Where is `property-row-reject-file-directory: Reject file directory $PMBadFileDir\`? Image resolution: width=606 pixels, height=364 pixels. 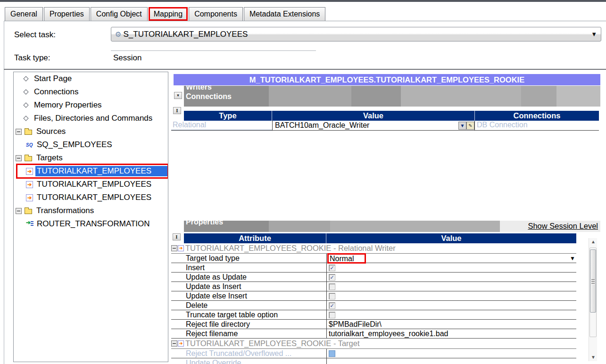 property-row-reject-file-directory: Reject file directory $PMBadFileDir\ is located at coordinates (374, 324).